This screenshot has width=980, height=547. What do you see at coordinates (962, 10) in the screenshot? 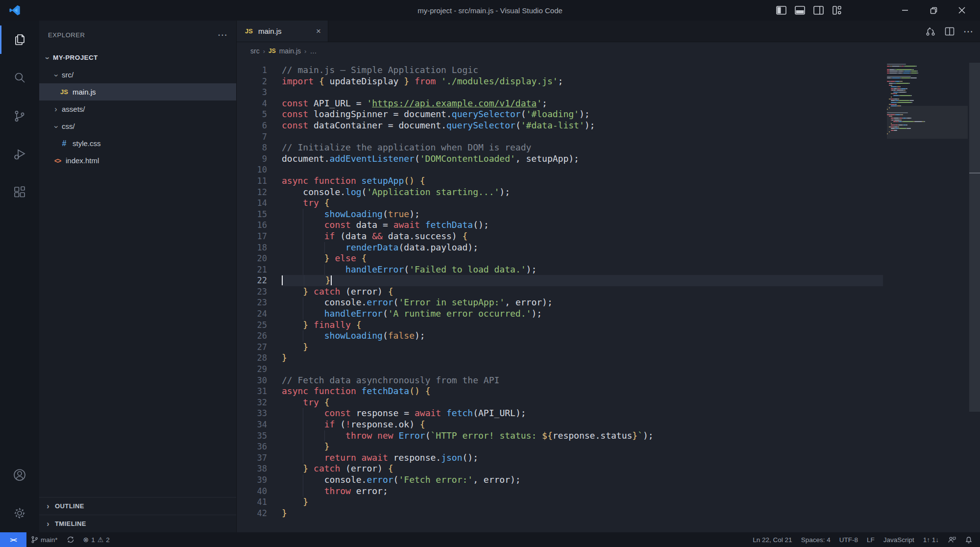
I see `close-icon` at bounding box center [962, 10].